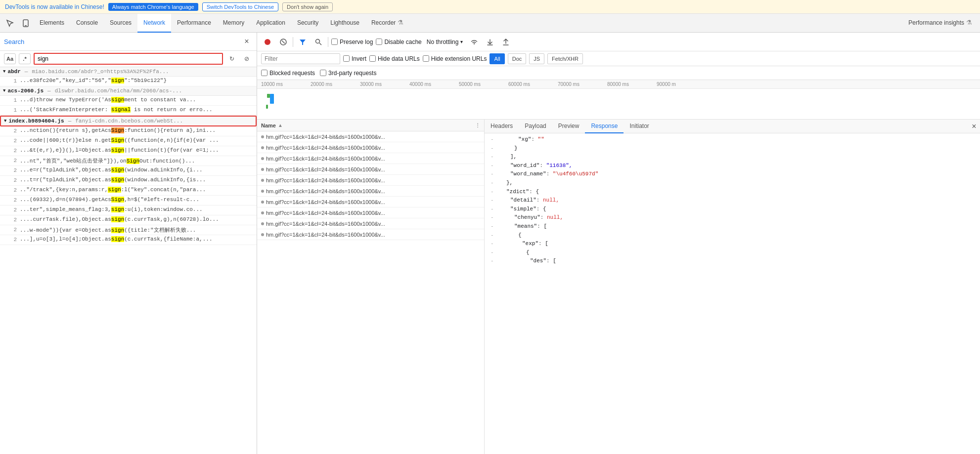 This screenshot has width=980, height=454. I want to click on tab-performance: Performance, so click(194, 23).